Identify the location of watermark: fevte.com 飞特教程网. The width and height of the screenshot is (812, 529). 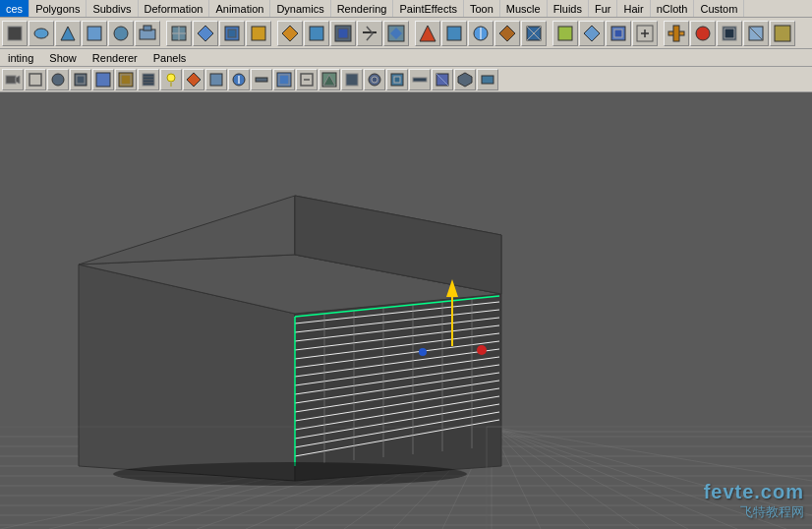
(754, 501).